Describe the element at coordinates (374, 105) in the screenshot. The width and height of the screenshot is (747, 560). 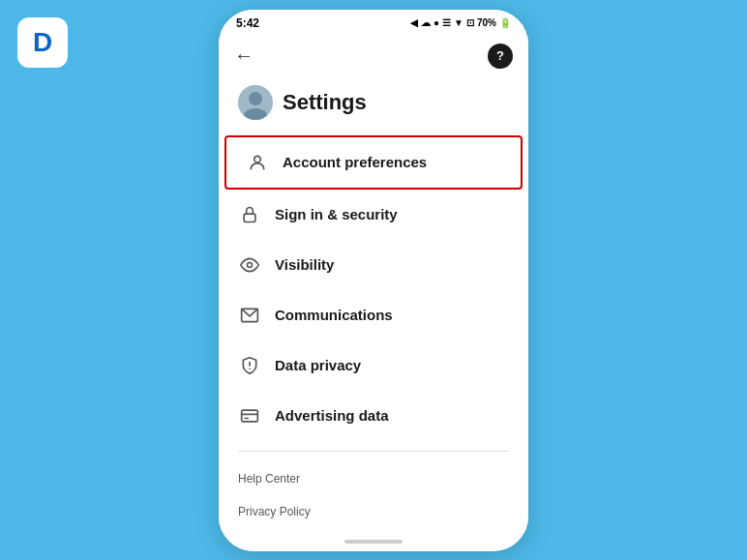
I see `page-title-row: Settings` at that location.